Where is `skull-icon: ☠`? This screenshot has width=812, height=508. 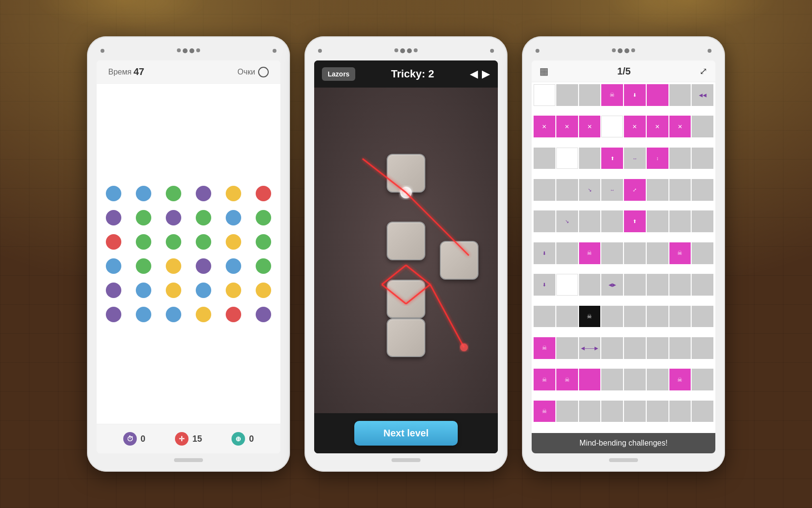 skull-icon: ☠ is located at coordinates (612, 95).